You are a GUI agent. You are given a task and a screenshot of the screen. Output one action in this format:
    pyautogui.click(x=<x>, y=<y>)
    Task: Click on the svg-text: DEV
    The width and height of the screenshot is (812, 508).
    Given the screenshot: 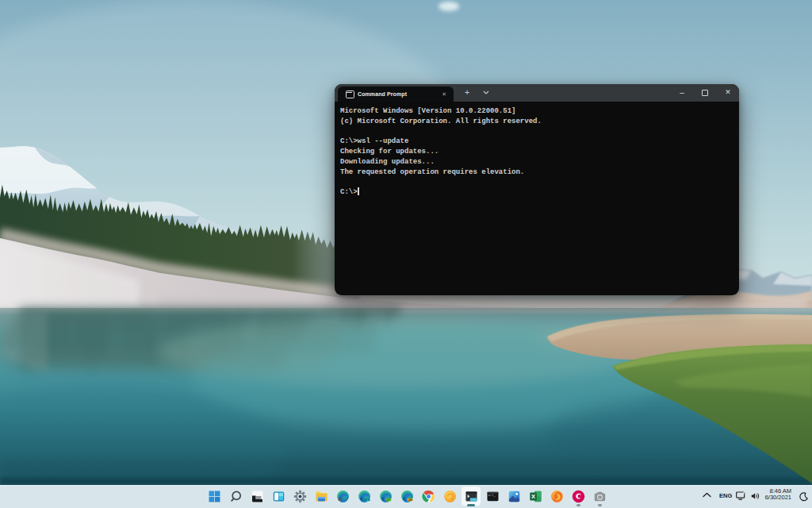 What is the action you would take?
    pyautogui.click(x=389, y=500)
    